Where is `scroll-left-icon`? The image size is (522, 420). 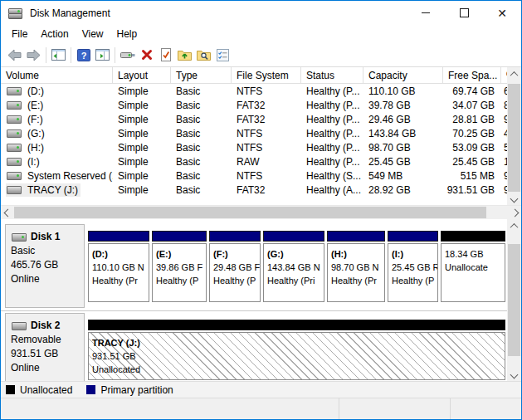 scroll-left-icon is located at coordinates (7, 212).